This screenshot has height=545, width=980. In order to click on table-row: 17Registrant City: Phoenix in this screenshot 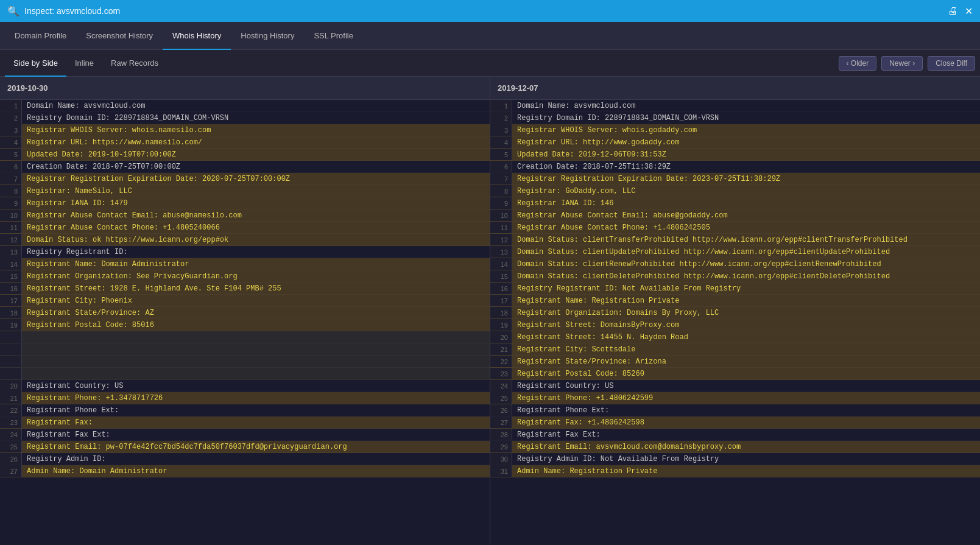, I will do `click(245, 301)`.